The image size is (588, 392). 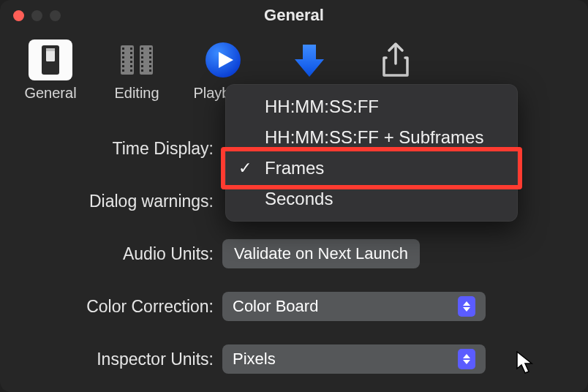 What do you see at coordinates (111, 149) in the screenshot?
I see `time-display-label: Time Display:` at bounding box center [111, 149].